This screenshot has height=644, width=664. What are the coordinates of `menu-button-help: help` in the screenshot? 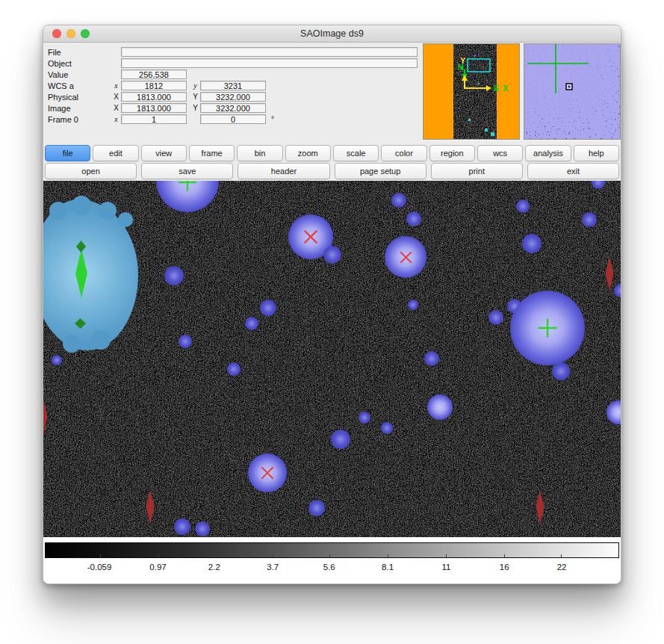 It's located at (596, 153).